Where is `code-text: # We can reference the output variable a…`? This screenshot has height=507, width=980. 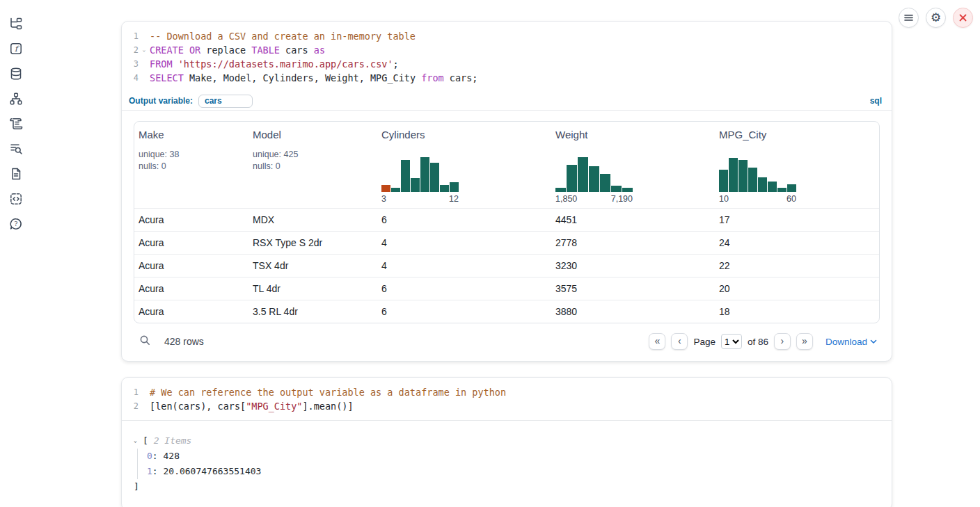
code-text: # We can reference the output variable a… is located at coordinates (328, 392).